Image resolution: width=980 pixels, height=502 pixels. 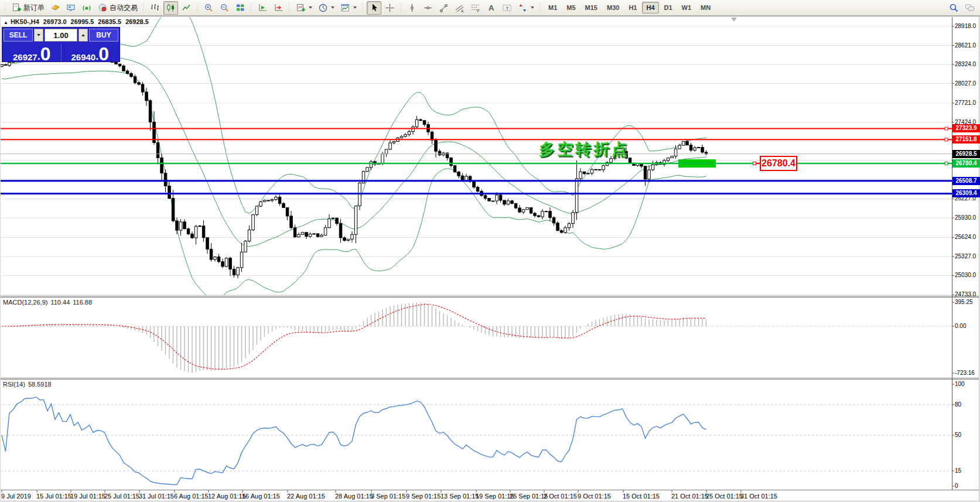 What do you see at coordinates (186, 8) in the screenshot?
I see `line-chart-button` at bounding box center [186, 8].